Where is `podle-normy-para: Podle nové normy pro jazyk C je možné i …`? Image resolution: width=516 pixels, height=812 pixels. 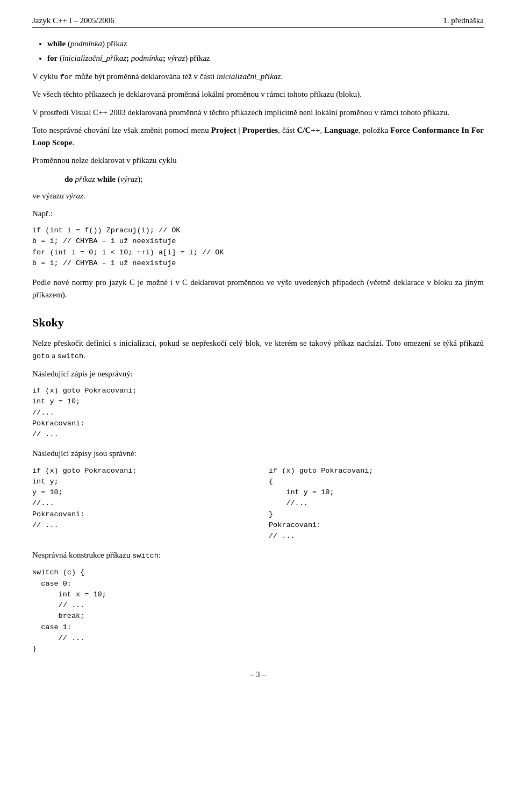 podle-normy-para: Podle nové normy pro jazyk C je možné i … is located at coordinates (258, 289).